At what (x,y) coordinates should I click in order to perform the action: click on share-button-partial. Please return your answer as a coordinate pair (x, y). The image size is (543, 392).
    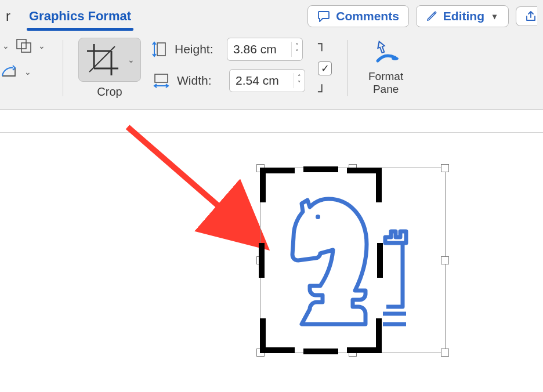
    Looking at the image, I should click on (527, 16).